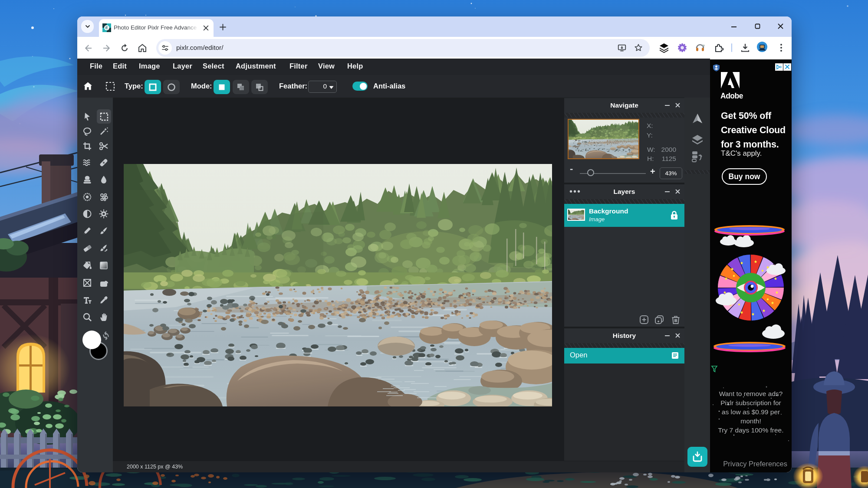  Describe the element at coordinates (107, 28) in the screenshot. I see `svg-text: E` at that location.